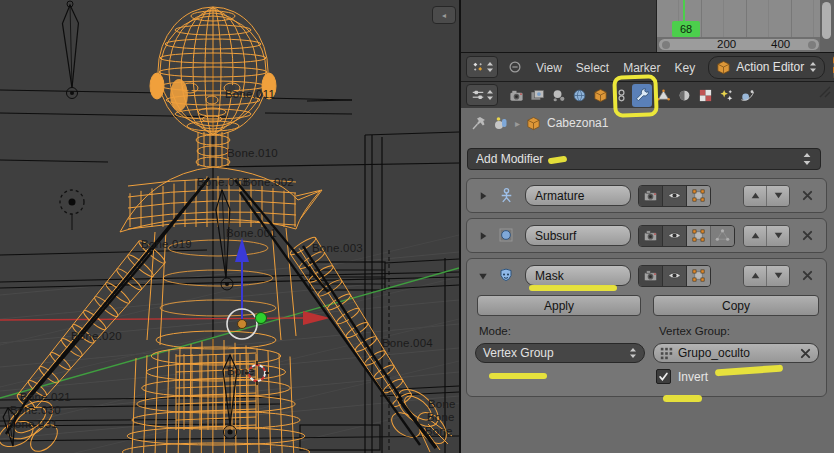 This screenshot has width=834, height=453. I want to click on vertex-group-icon, so click(666, 354).